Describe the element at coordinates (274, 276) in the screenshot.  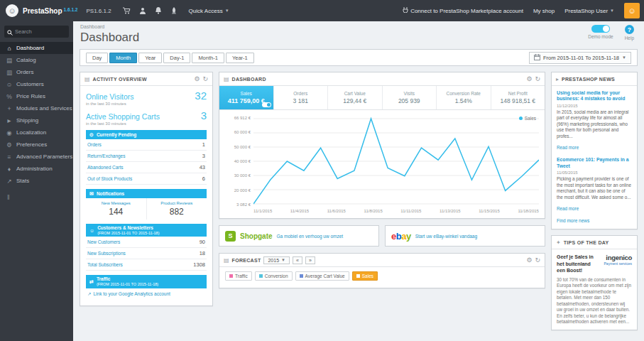
I see `forecast-legend-conversion: Conversion` at that location.